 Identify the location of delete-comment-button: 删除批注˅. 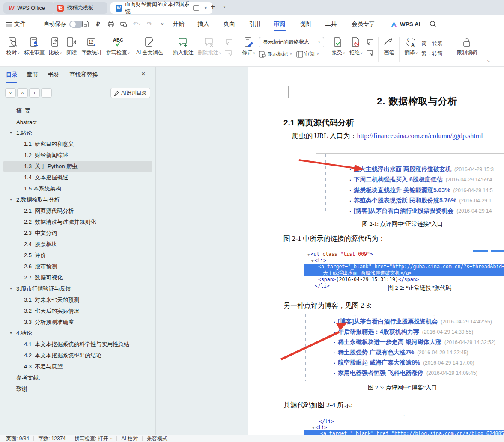
(210, 44).